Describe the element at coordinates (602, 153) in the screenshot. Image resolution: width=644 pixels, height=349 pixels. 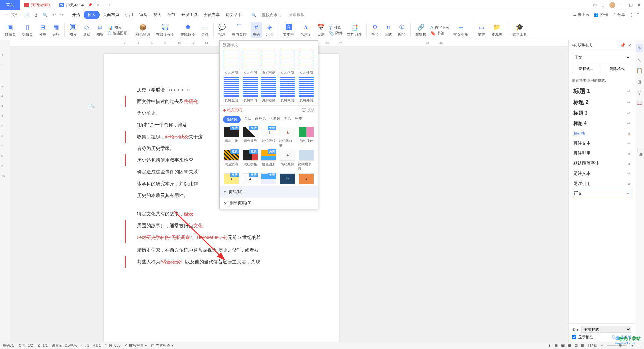
I see `style-footnote-ref: 脚注引用a` at that location.